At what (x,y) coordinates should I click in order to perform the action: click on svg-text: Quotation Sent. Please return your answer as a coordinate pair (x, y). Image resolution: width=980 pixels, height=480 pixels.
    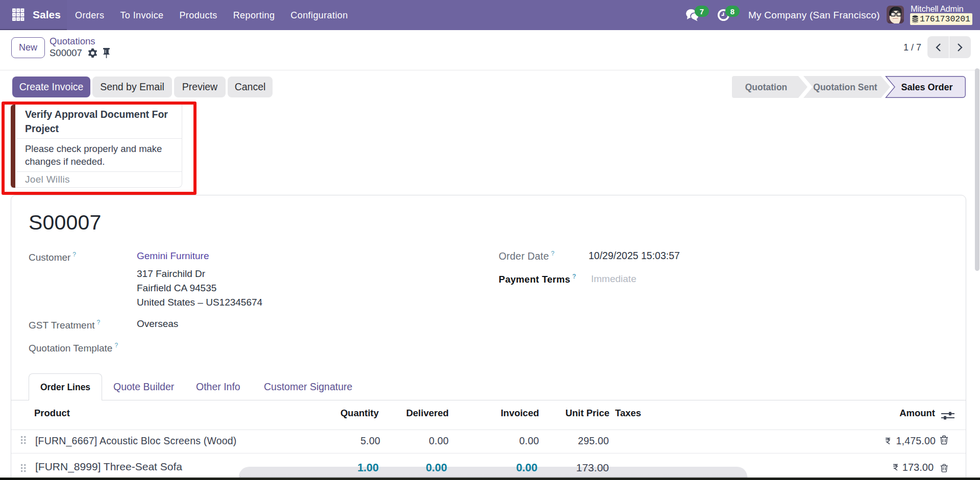
    Looking at the image, I should click on (845, 87).